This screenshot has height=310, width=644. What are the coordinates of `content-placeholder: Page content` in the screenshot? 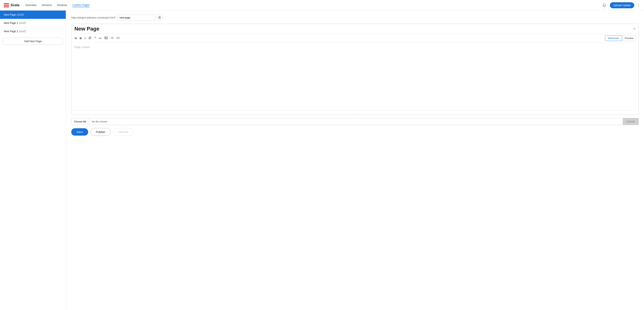 It's located at (82, 47).